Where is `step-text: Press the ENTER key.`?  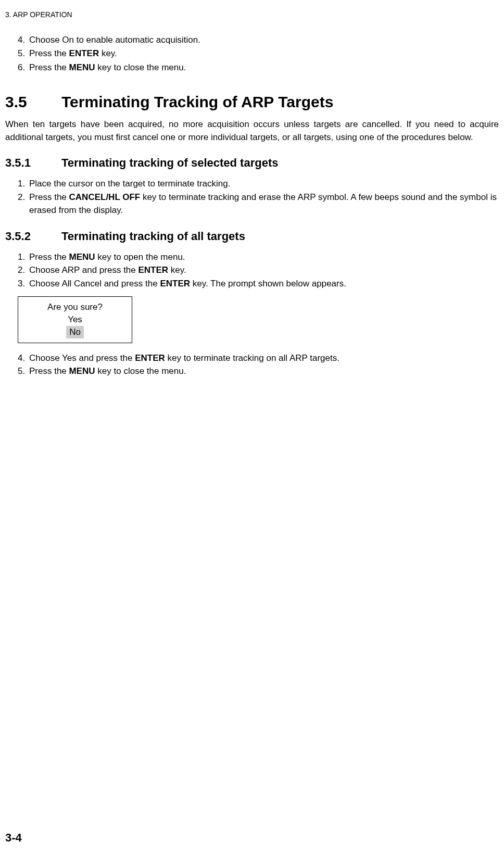
step-text: Press the ENTER key. is located at coordinates (73, 54).